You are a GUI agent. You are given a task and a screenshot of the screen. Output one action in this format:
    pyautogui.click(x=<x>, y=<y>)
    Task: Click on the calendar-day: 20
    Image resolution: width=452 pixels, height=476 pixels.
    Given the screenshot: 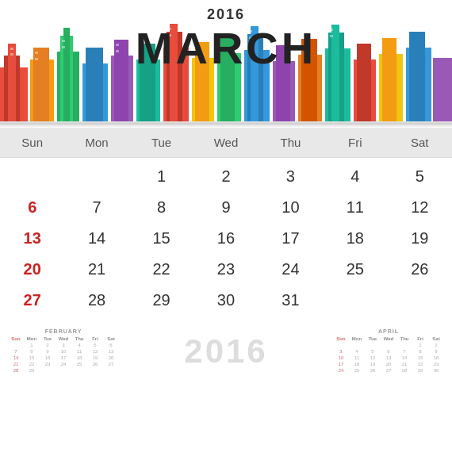 What is the action you would take?
    pyautogui.click(x=32, y=270)
    